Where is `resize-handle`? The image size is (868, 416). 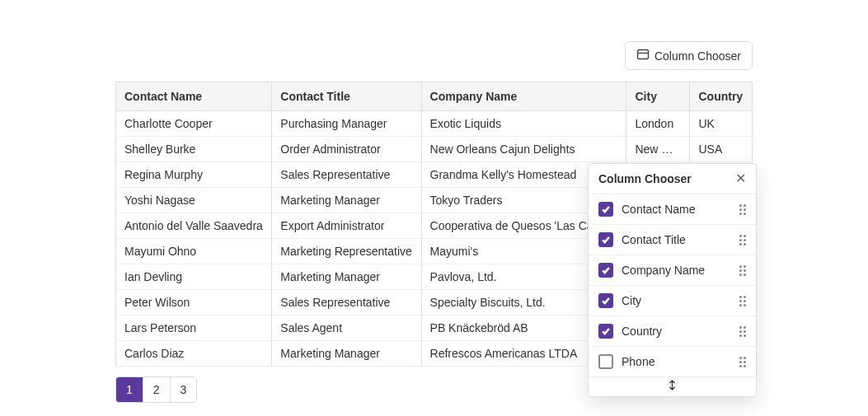
resize-handle is located at coordinates (673, 386).